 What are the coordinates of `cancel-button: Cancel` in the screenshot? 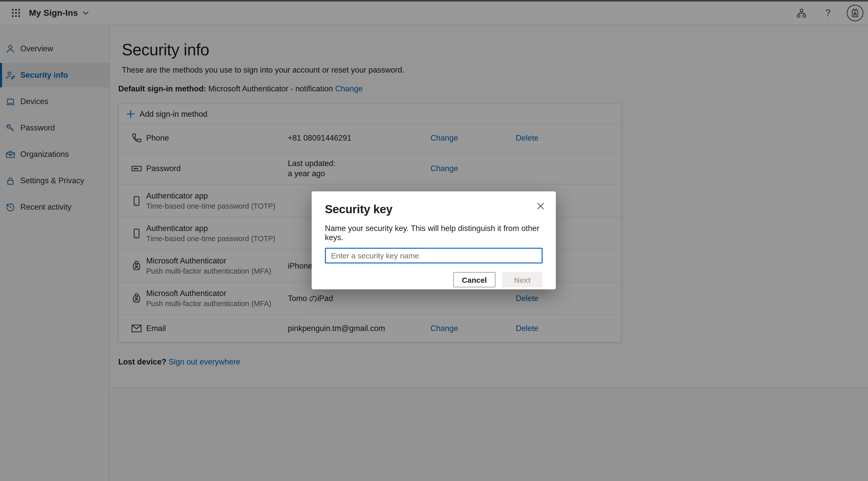 It's located at (474, 280).